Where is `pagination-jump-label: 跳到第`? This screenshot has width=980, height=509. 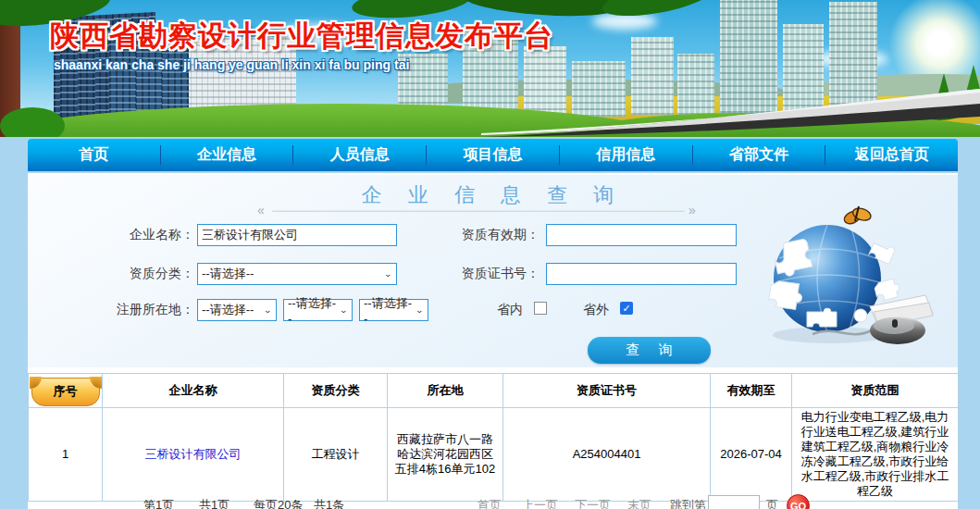
pagination-jump-label: 跳到第 is located at coordinates (688, 503).